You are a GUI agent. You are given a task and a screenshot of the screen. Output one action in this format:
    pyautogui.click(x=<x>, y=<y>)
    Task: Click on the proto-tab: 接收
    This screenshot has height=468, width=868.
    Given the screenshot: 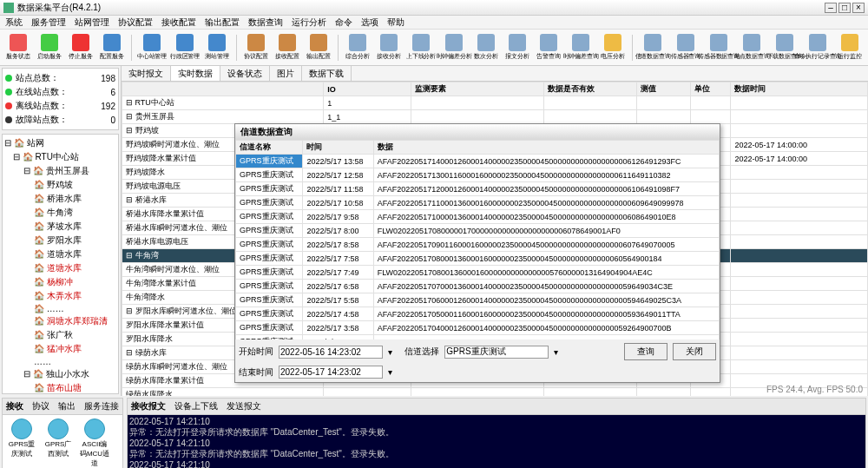 What is the action you would take?
    pyautogui.click(x=15, y=406)
    